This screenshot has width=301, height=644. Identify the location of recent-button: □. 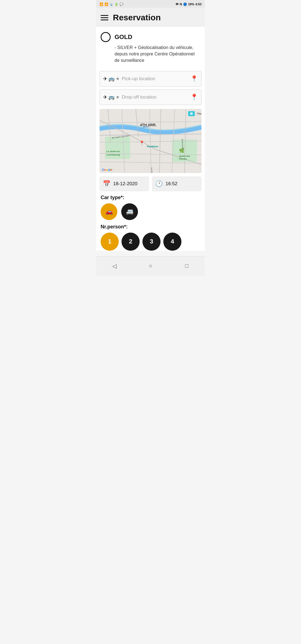
(187, 266).